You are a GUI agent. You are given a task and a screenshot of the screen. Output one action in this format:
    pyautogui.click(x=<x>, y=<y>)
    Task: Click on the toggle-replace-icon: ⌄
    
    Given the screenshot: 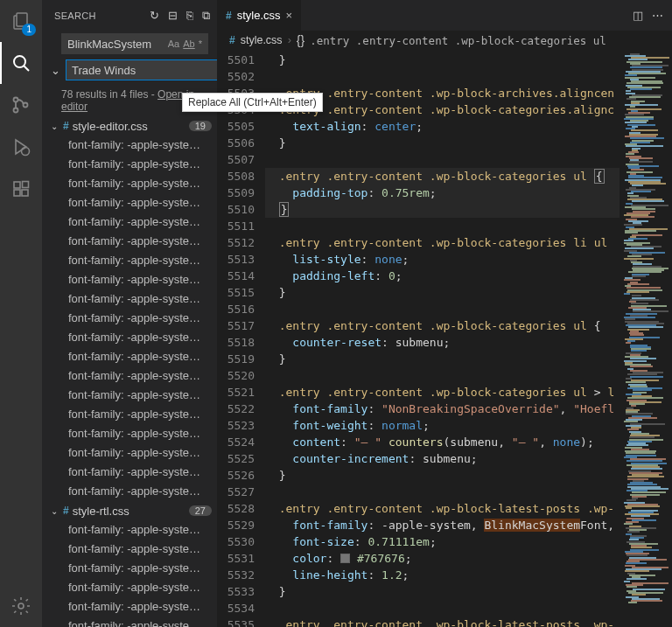 What is the action you would take?
    pyautogui.click(x=56, y=70)
    